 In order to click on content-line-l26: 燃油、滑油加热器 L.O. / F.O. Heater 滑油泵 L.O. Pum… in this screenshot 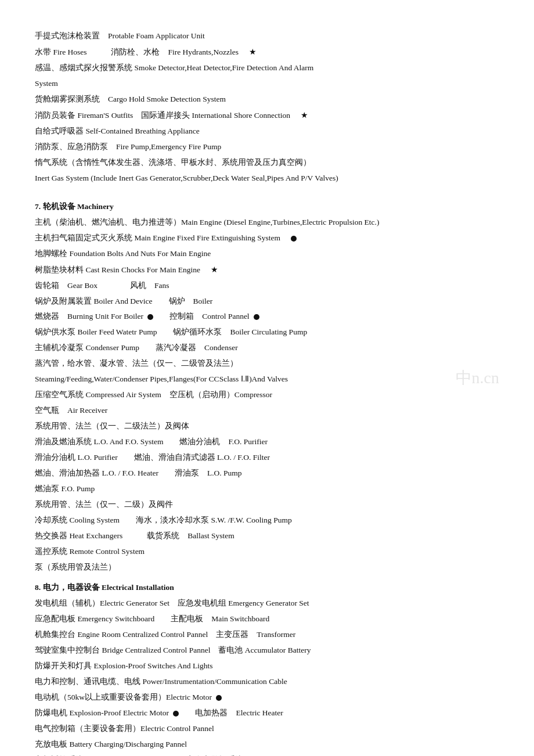, I will do `click(267, 474)`.